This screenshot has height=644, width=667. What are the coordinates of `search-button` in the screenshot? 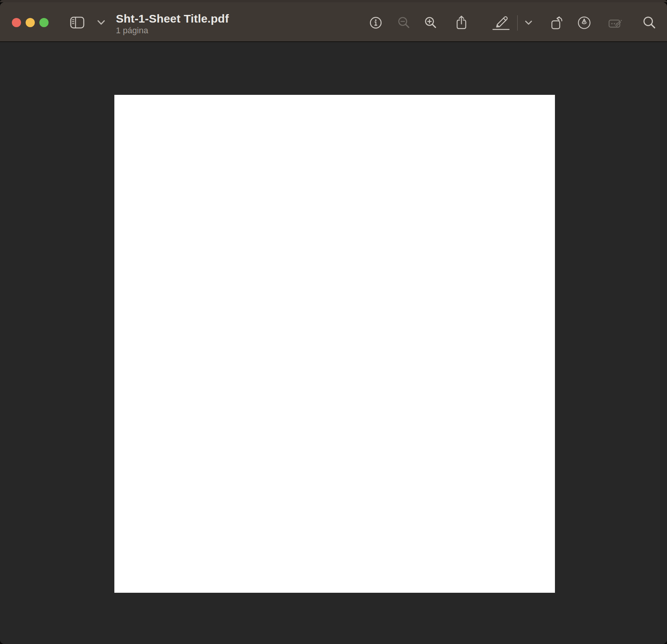 It's located at (649, 23).